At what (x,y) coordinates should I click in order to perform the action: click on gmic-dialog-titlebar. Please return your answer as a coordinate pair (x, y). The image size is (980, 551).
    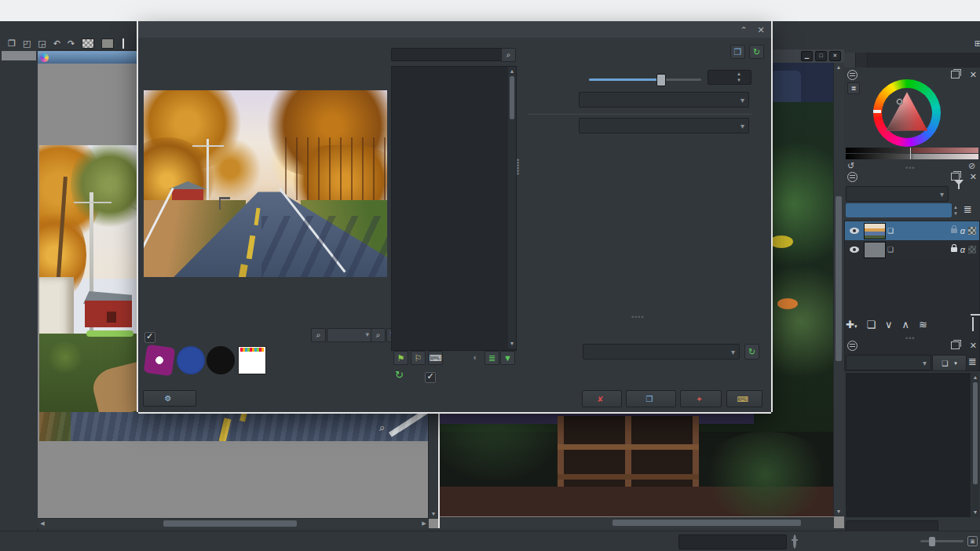
    Looking at the image, I should click on (455, 30).